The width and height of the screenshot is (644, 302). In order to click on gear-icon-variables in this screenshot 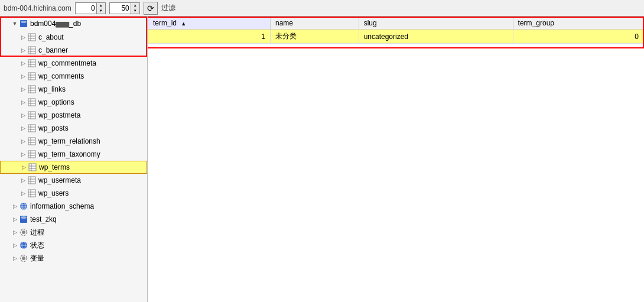, I will do `click(24, 258)`.